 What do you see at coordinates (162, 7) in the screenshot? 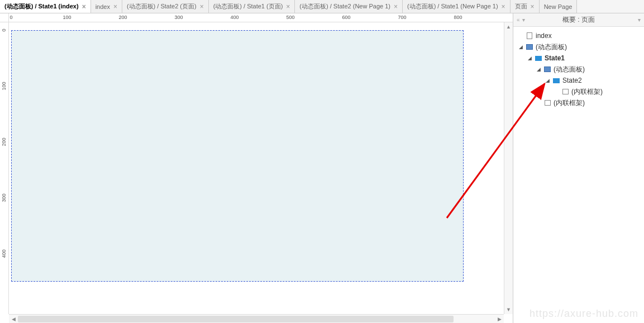
I see `tab-label: (动态面板) / State2 (页面)` at bounding box center [162, 7].